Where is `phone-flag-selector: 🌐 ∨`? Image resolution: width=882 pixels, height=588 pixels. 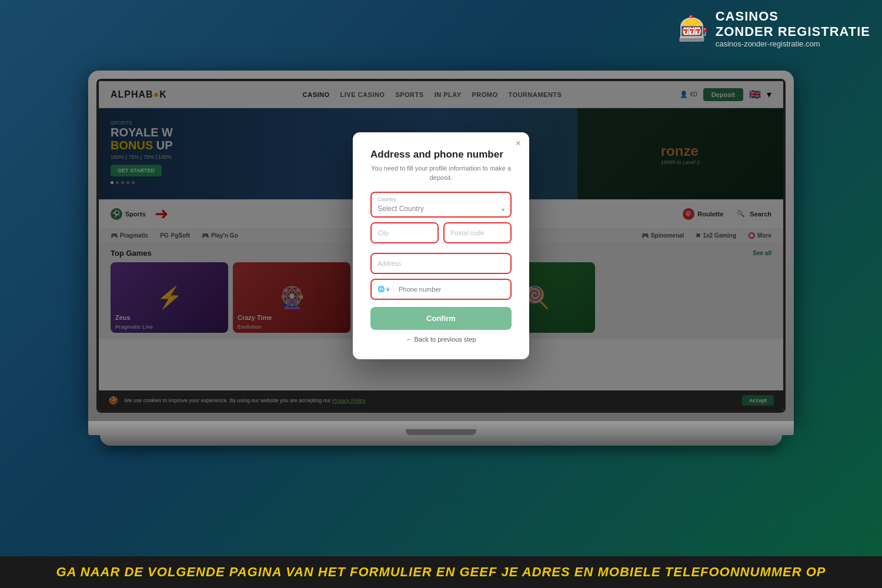 phone-flag-selector: 🌐 ∨ is located at coordinates (383, 289).